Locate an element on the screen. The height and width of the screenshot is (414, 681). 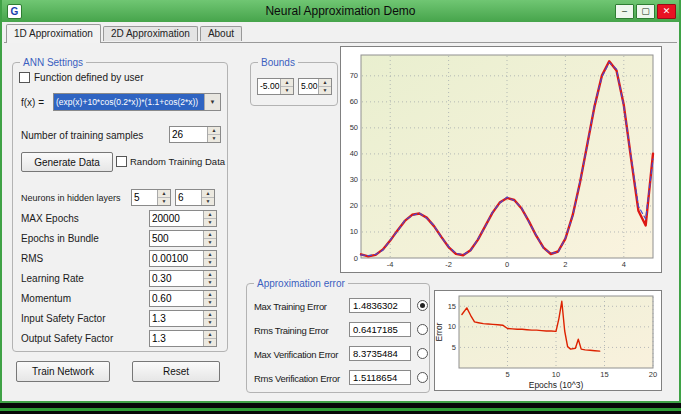
error-chart: 510152051015Epochs (10^3)Error is located at coordinates (548, 340).